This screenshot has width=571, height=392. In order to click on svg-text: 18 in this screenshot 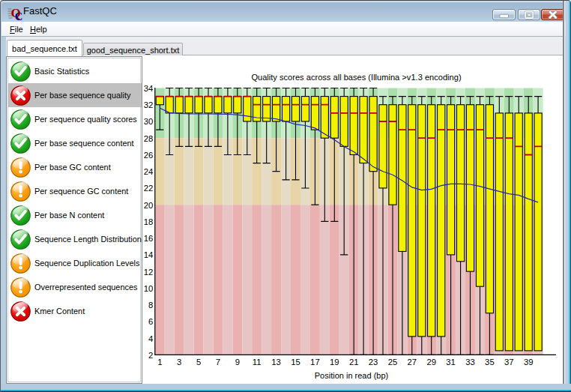, I will do `click(148, 222)`.